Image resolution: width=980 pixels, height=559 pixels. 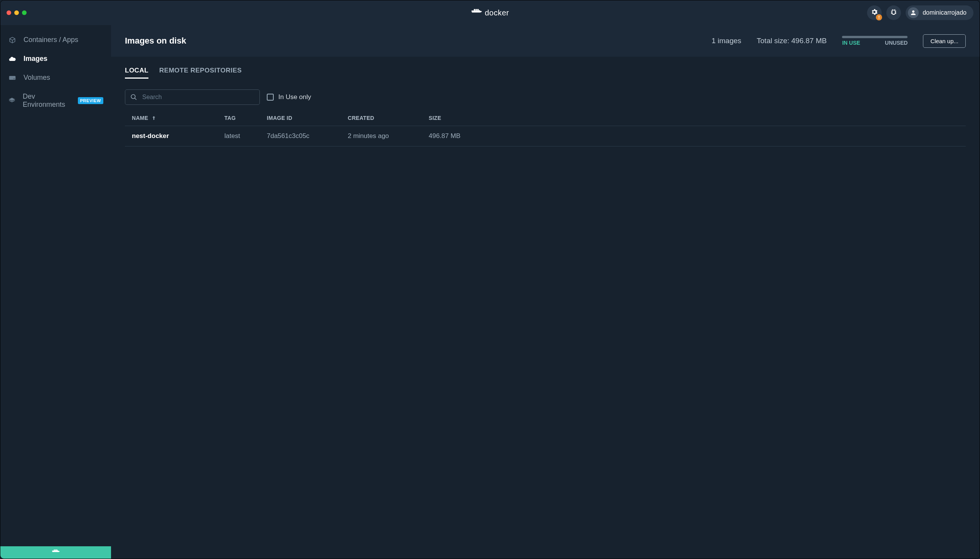 What do you see at coordinates (56, 40) in the screenshot?
I see `sidebar-item-containers: Containers / Apps` at bounding box center [56, 40].